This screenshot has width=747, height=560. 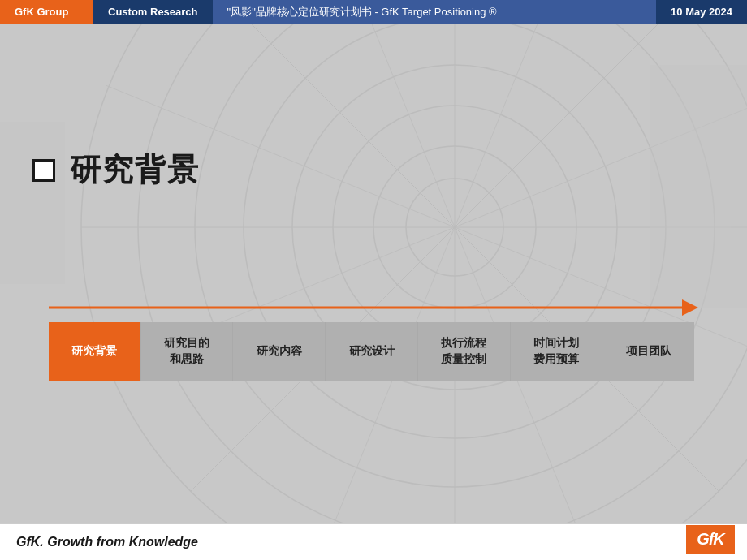 What do you see at coordinates (464, 351) in the screenshot?
I see `tab-4: 执行流程质量控制` at bounding box center [464, 351].